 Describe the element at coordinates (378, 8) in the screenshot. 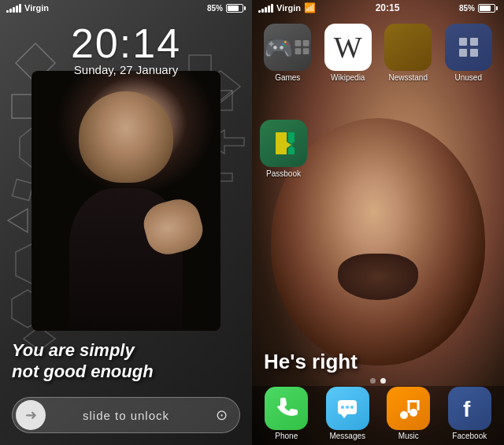

I see `right-status-bar: Virgin 📶 20:15 85%` at that location.